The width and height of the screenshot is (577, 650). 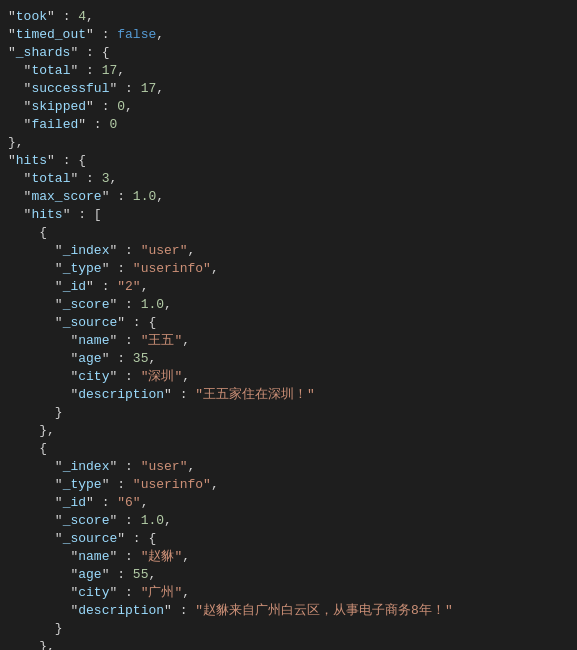 What do you see at coordinates (288, 17) in the screenshot?
I see `code-line: "took" : 4,` at bounding box center [288, 17].